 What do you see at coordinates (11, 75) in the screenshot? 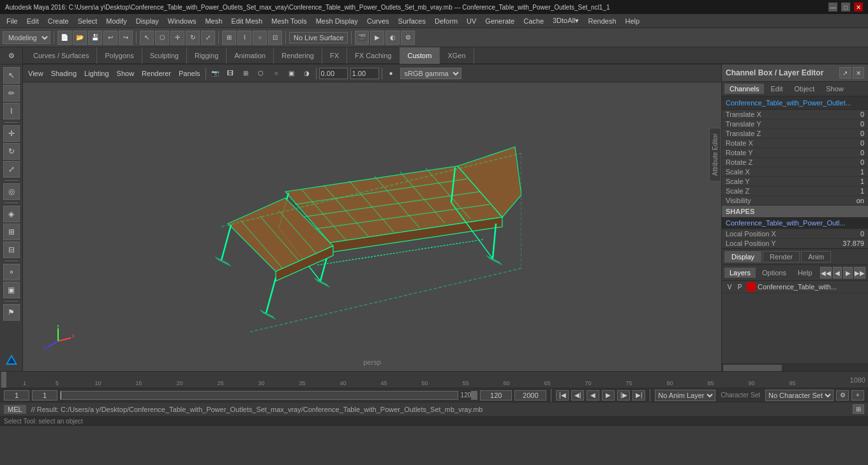
I see `select-mode-button: ↖` at bounding box center [11, 75].